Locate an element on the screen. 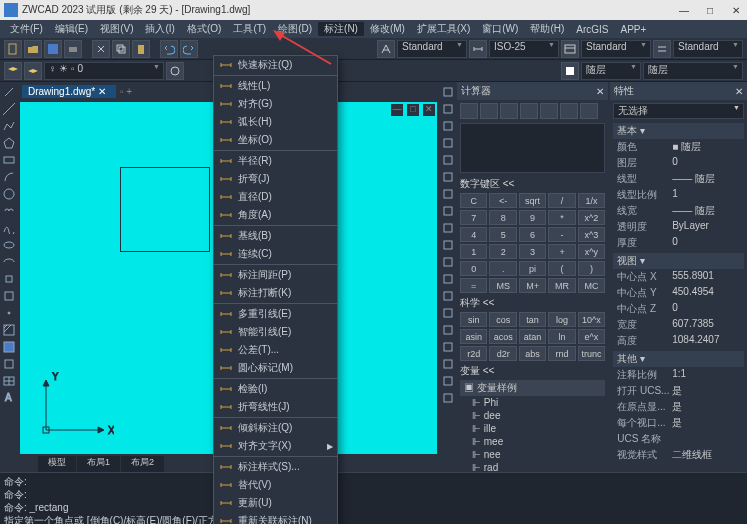  property-row: 注释比例1:1 is located at coordinates (678, 375).